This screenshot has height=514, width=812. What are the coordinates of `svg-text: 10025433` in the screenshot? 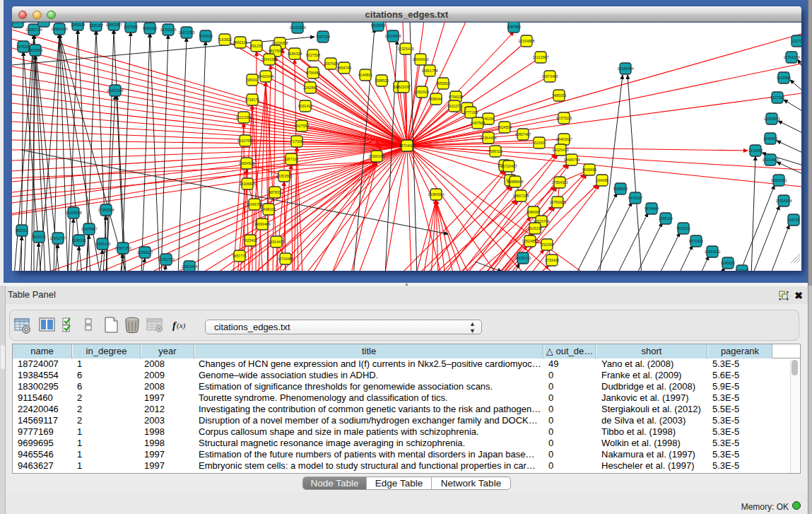 It's located at (560, 150).